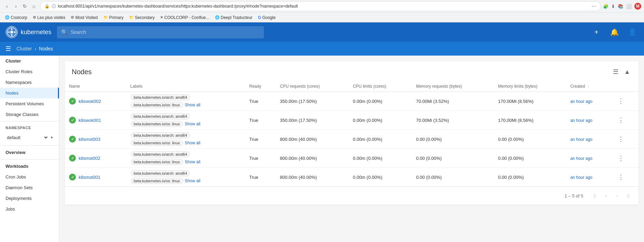 The height and width of the screenshot is (242, 644). What do you see at coordinates (261, 177) in the screenshot?
I see `cell-ready-4: True` at bounding box center [261, 177].